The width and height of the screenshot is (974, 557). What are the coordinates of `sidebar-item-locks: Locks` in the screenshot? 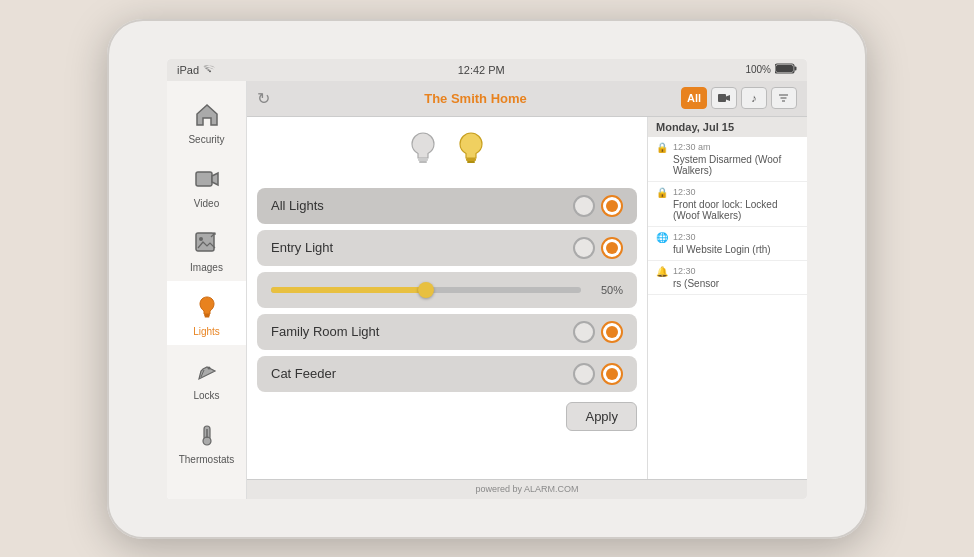 It's located at (206, 377).